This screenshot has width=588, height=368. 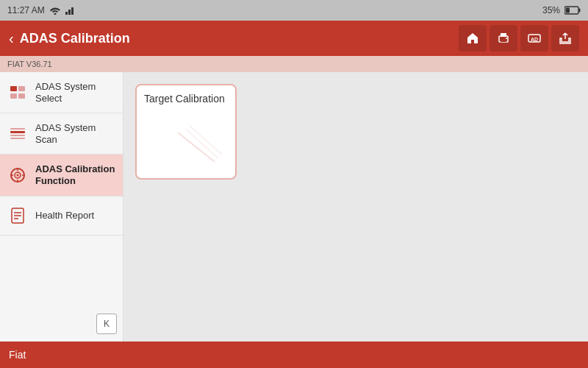 I want to click on status-right: 35%, so click(x=562, y=10).